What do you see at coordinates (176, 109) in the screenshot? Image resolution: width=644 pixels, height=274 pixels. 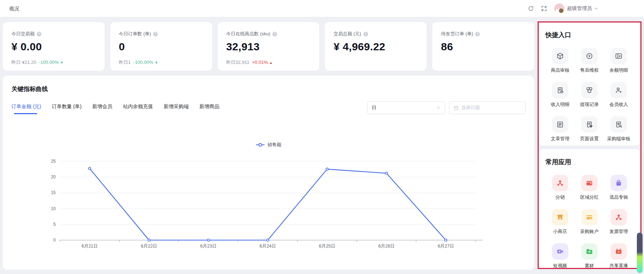 I see `tab-metric-4: 新增采购端` at bounding box center [176, 109].